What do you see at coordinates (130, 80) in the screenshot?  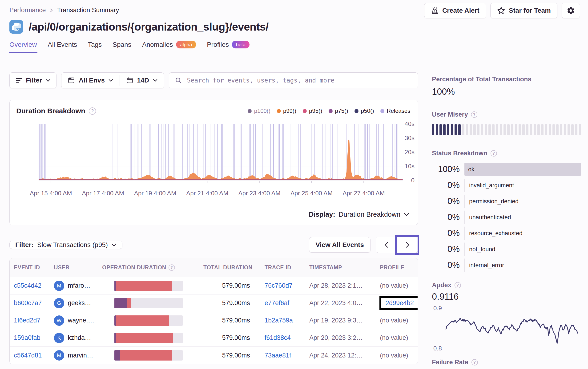 I see `calendar-icon` at bounding box center [130, 80].